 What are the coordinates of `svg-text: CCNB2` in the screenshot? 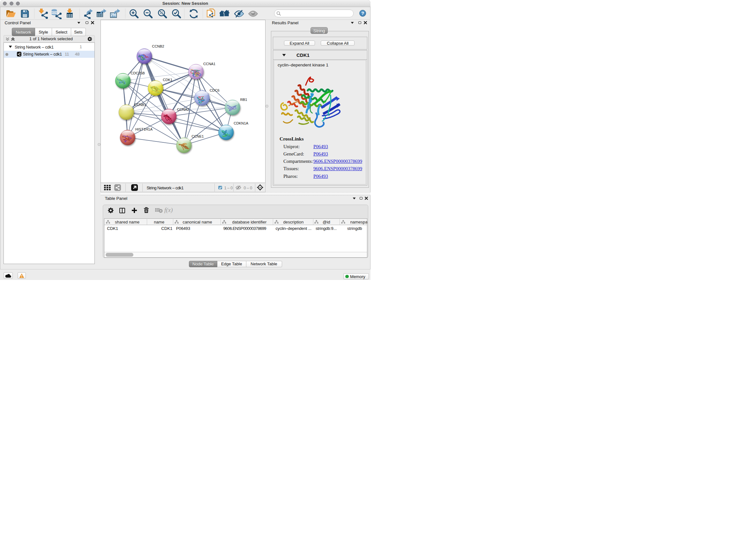 It's located at (158, 46).